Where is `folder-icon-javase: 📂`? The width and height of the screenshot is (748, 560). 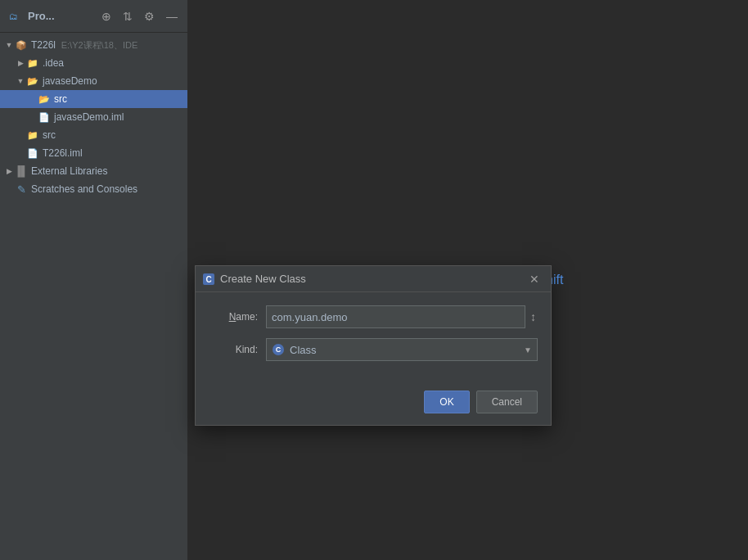
folder-icon-javase: 📂 is located at coordinates (33, 81).